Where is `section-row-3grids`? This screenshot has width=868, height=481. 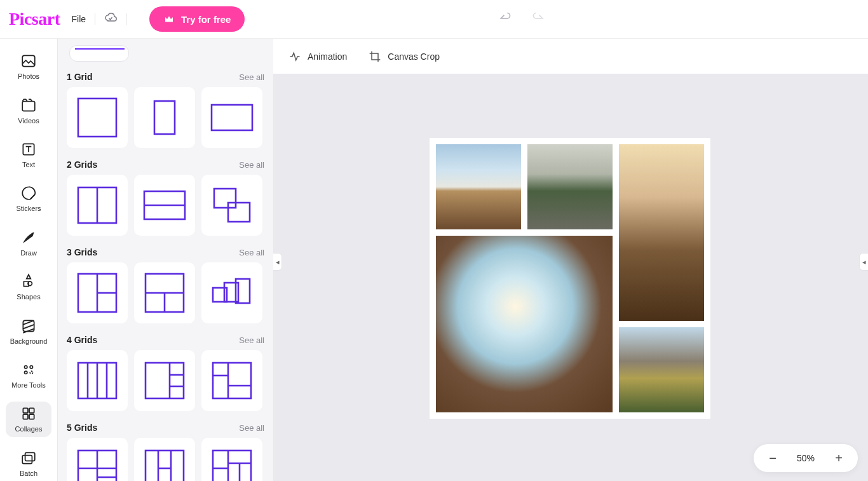 section-row-3grids is located at coordinates (165, 293).